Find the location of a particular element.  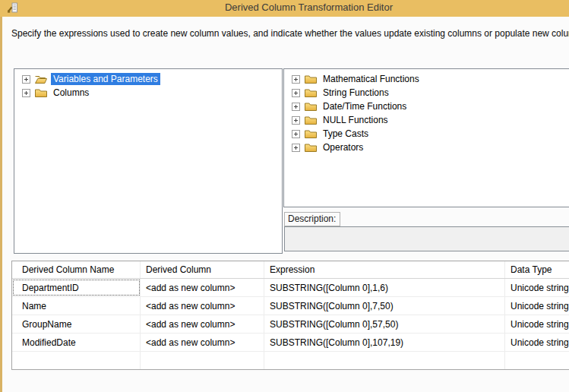

tree-item-type-casts: Type Casts is located at coordinates (427, 134).